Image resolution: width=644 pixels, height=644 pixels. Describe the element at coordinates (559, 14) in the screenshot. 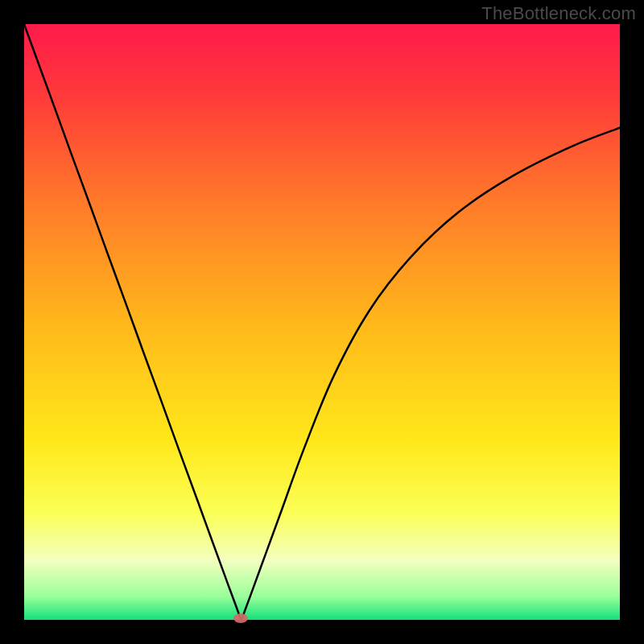

I see `watermark-text: TheBottleneck.com` at that location.